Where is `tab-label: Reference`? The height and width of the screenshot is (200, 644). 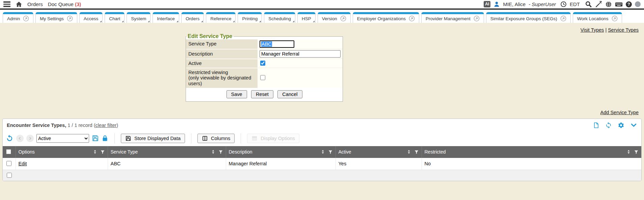 tab-label: Reference is located at coordinates (221, 19).